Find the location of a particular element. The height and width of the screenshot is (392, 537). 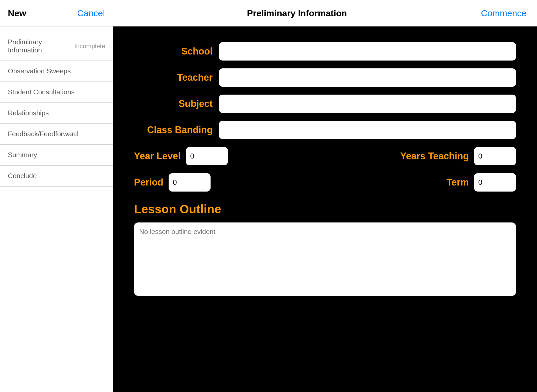

period-group: Period is located at coordinates (172, 182).